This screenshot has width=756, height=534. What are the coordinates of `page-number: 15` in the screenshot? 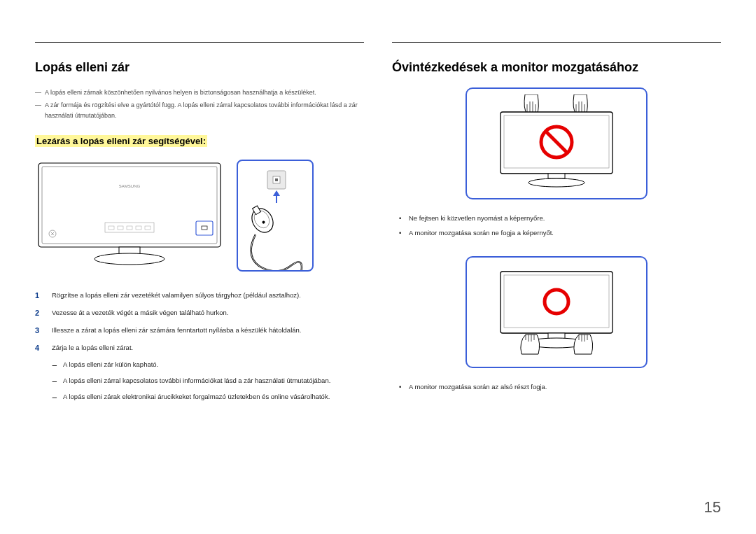 It's located at (713, 507).